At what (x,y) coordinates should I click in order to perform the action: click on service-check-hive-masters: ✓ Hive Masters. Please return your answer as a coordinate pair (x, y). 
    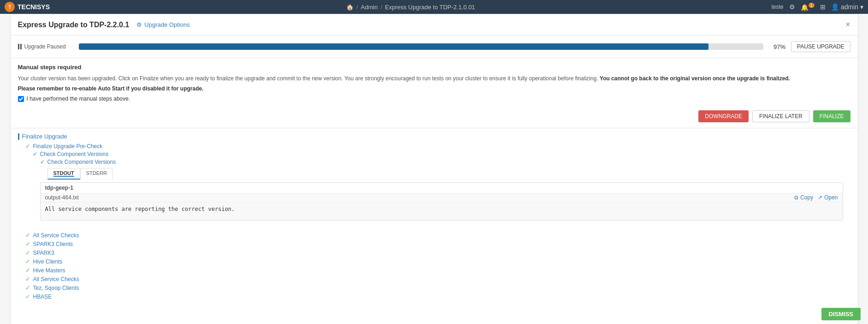
    Looking at the image, I should click on (438, 270).